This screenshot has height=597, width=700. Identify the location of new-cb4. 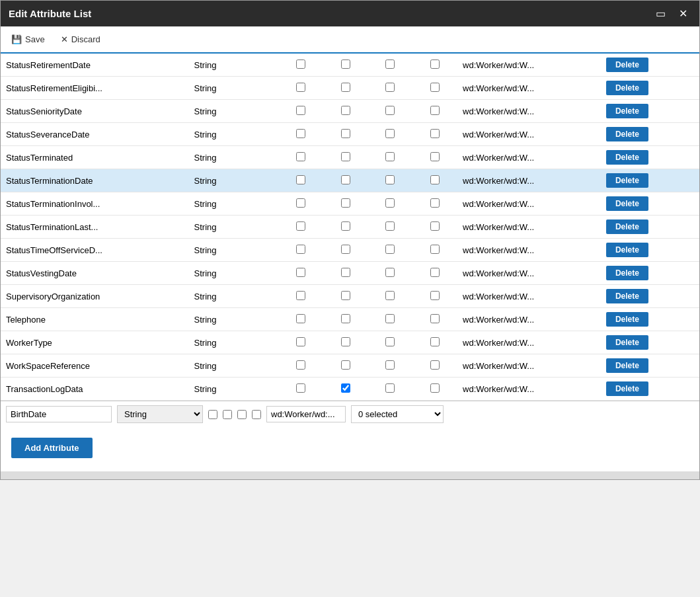
(256, 415).